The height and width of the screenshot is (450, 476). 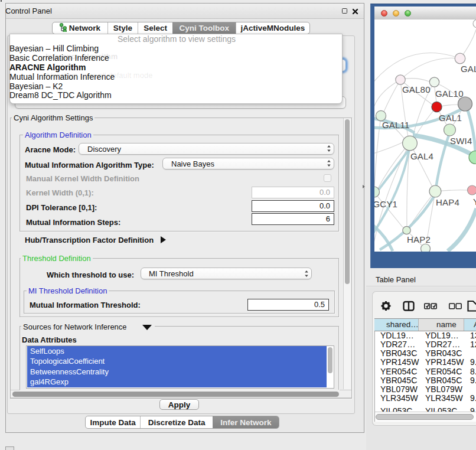 I want to click on svg-text: HAP4, so click(x=448, y=202).